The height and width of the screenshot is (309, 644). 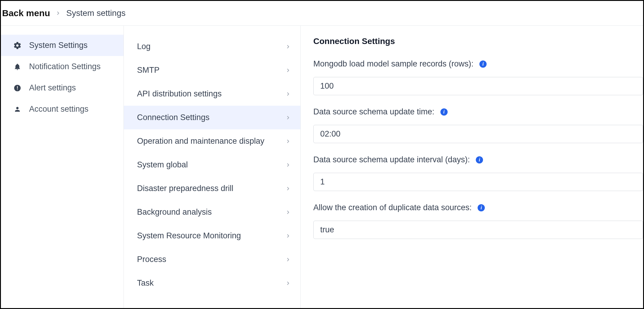 I want to click on bell-icon, so click(x=17, y=67).